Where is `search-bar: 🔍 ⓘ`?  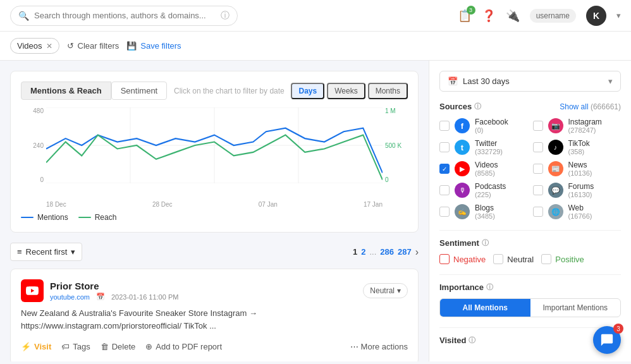 search-bar: 🔍 ⓘ is located at coordinates (124, 16).